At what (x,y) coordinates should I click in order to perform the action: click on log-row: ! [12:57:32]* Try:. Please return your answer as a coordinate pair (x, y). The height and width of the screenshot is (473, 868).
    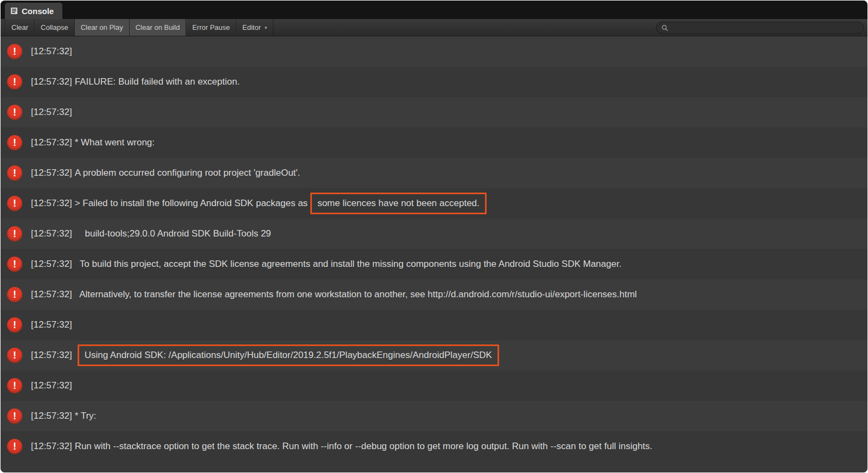
    Looking at the image, I should click on (434, 416).